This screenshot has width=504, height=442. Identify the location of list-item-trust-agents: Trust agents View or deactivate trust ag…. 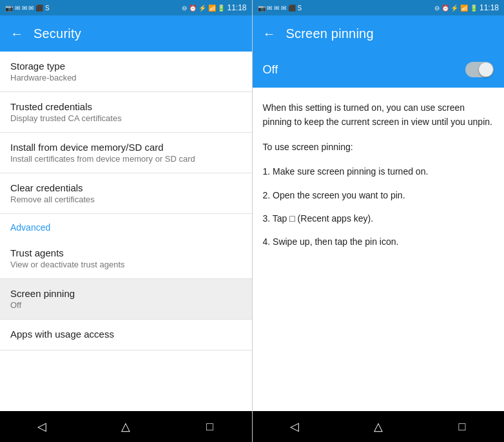
(126, 259).